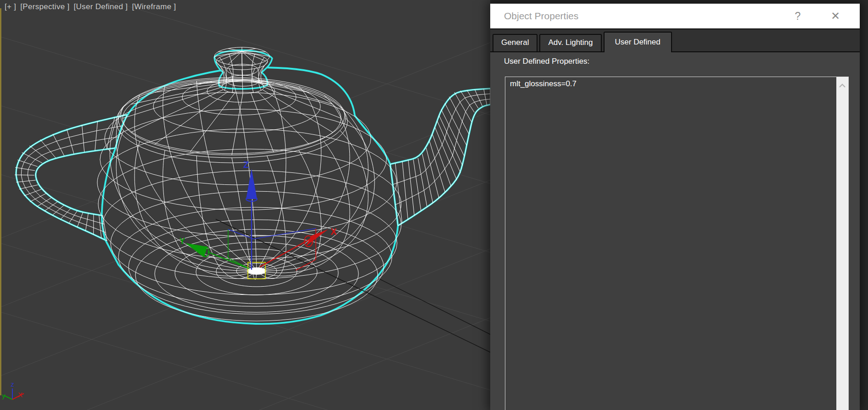 This screenshot has height=410, width=868. What do you see at coordinates (10, 6) in the screenshot?
I see `viewport-menu-general: [+ ]` at bounding box center [10, 6].